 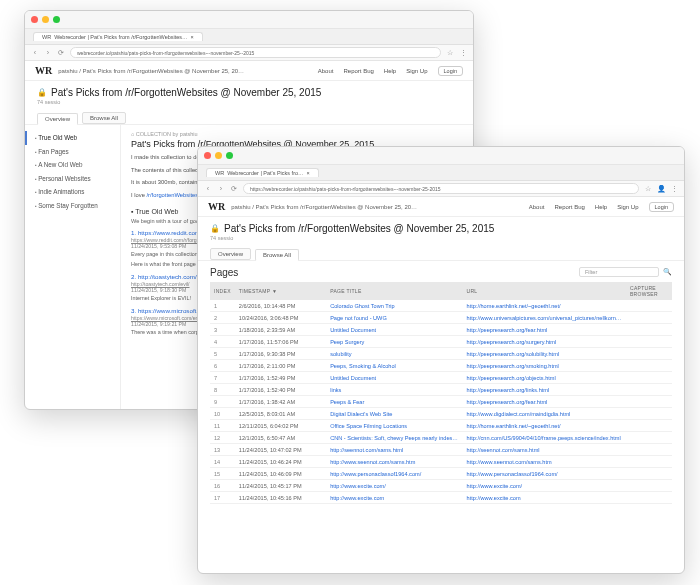 What do you see at coordinates (72, 192) in the screenshot?
I see `sidebar-item-indie: Indie Animations` at bounding box center [72, 192].